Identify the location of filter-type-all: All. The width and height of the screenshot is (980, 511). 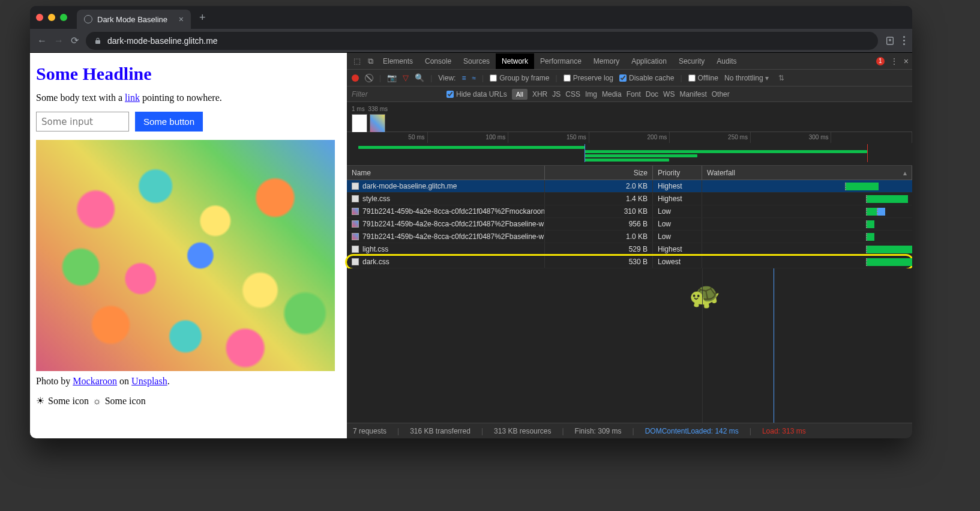
(520, 94).